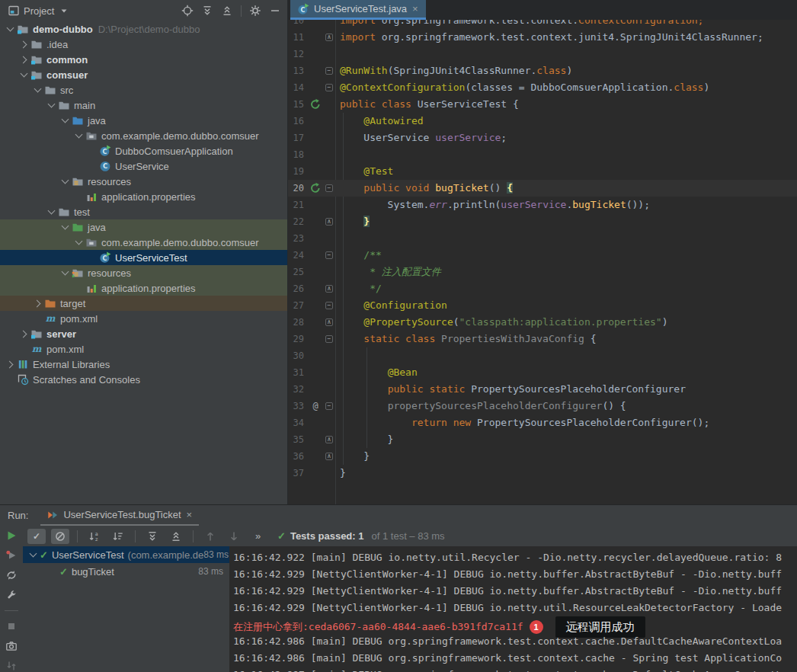 Image resolution: width=797 pixels, height=672 pixels. What do you see at coordinates (234, 536) in the screenshot?
I see `next-failed-test-button` at bounding box center [234, 536].